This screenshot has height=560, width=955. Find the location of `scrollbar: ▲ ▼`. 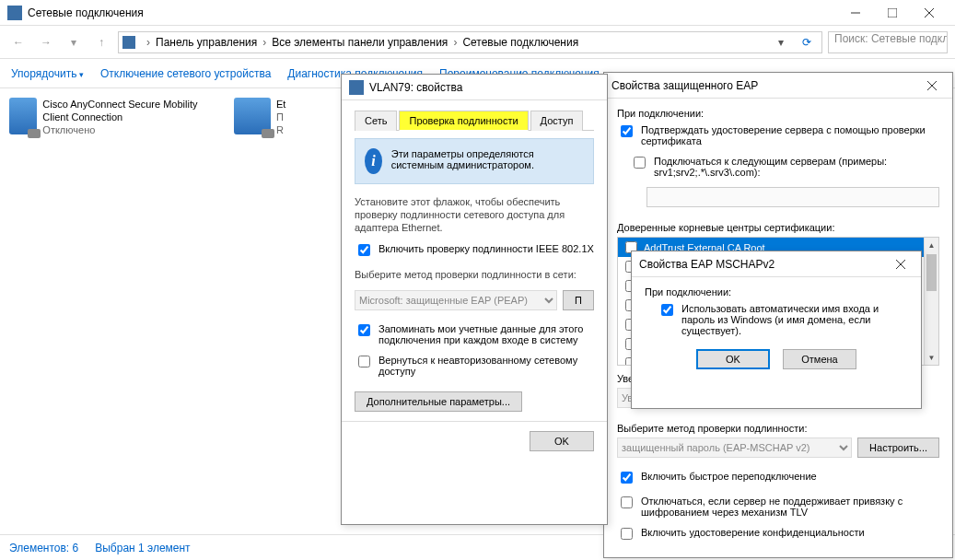

scrollbar: ▲ ▼ is located at coordinates (931, 301).